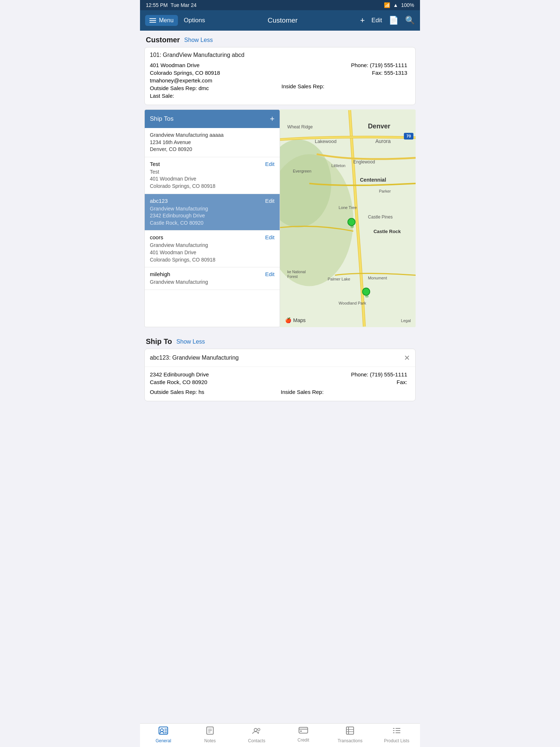 This screenshot has height=747, width=560. I want to click on svg-text: Castle Rock, so click(387, 231).